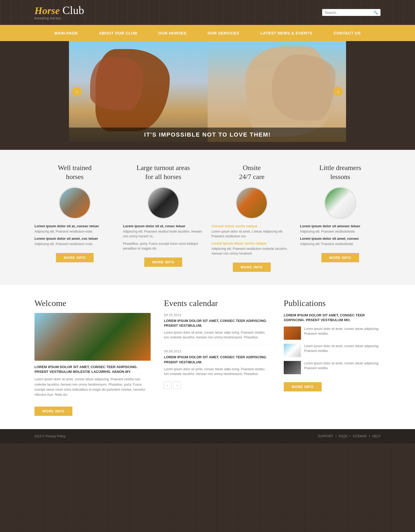 This screenshot has width=415, height=532. Describe the element at coordinates (375, 12) in the screenshot. I see `search-button: 🔍` at that location.